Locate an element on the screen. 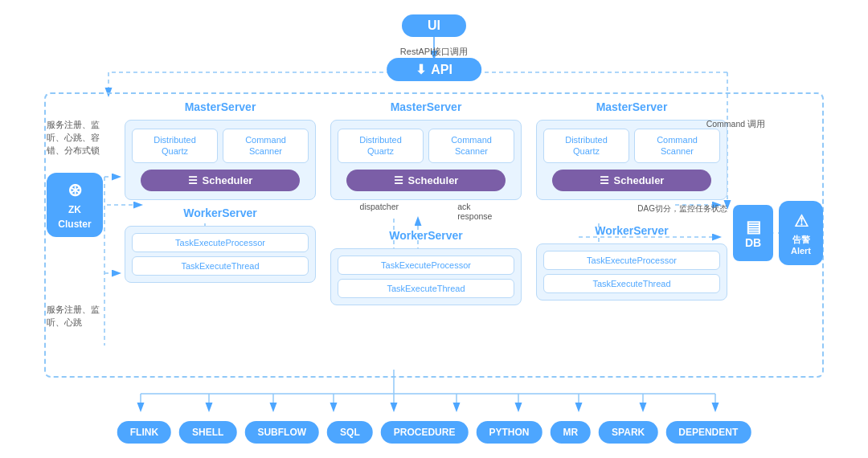 The width and height of the screenshot is (868, 458). bottom-tasks: FLINK SHELL SUBFLOW SQL PROCEDURE PYTHON… is located at coordinates (434, 432).